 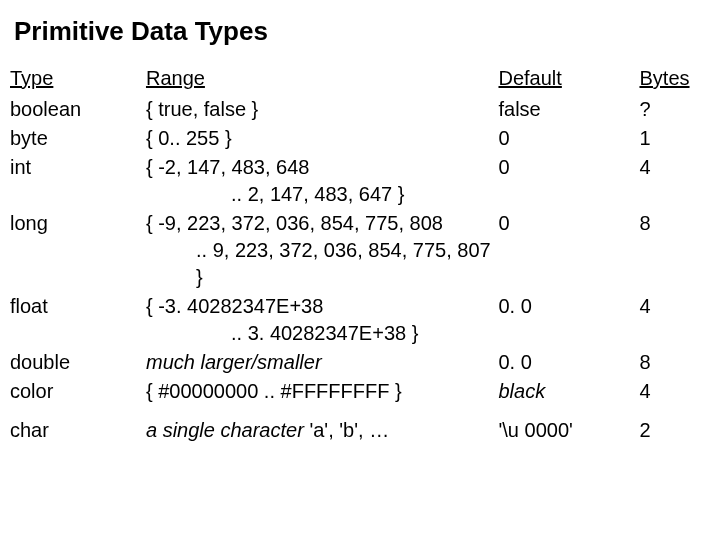 What do you see at coordinates (568, 426) in the screenshot?
I see `cell-default: '\u 0000'` at bounding box center [568, 426].